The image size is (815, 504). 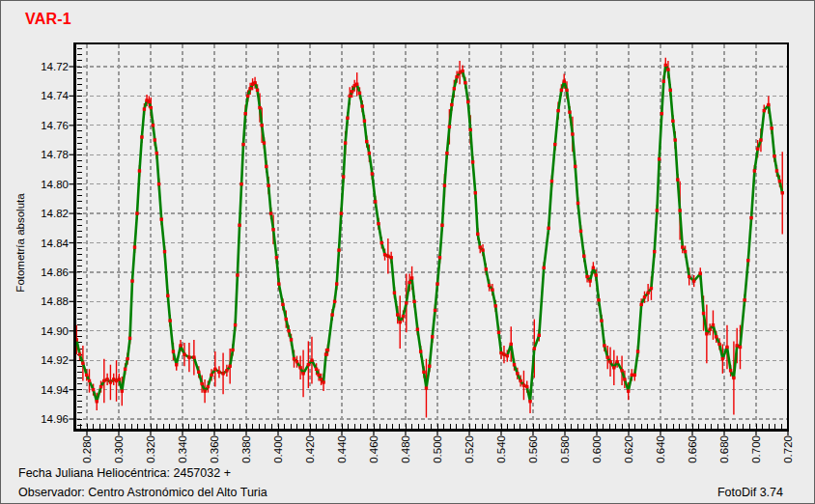 What do you see at coordinates (310, 452) in the screenshot?
I see `x-tick-label: 0.420` at bounding box center [310, 452].